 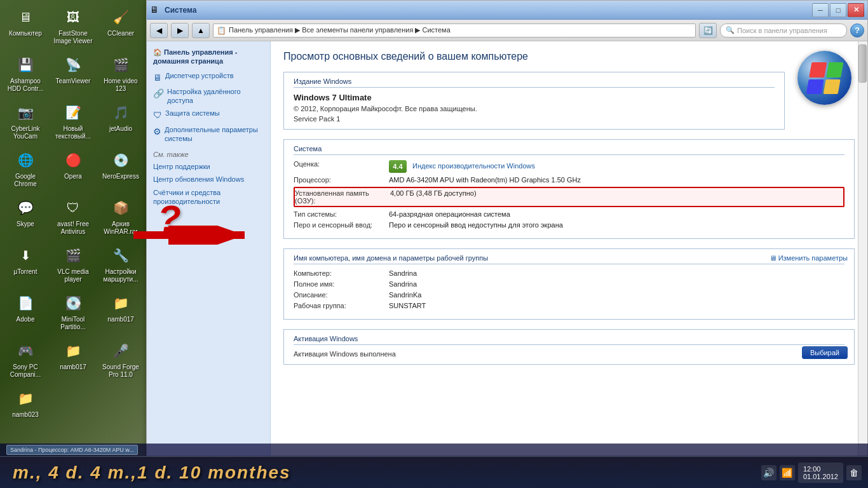 What do you see at coordinates (121, 17) in the screenshot?
I see `ccleaner-icon: 🧹` at bounding box center [121, 17].